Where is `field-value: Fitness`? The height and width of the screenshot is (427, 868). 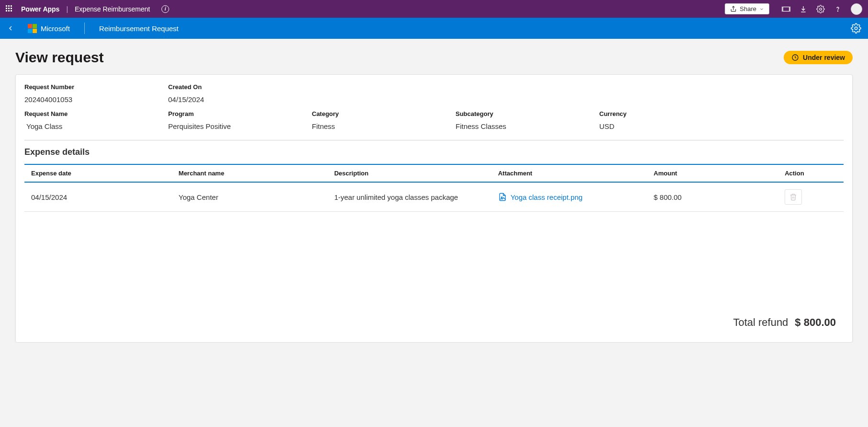
field-value: Fitness is located at coordinates (384, 127).